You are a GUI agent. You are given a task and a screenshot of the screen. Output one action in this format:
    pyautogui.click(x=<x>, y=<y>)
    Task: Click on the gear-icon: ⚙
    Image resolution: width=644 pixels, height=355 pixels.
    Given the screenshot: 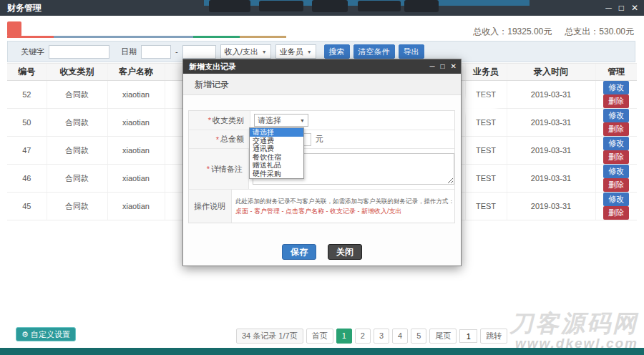 What is the action you would take?
    pyautogui.click(x=25, y=335)
    